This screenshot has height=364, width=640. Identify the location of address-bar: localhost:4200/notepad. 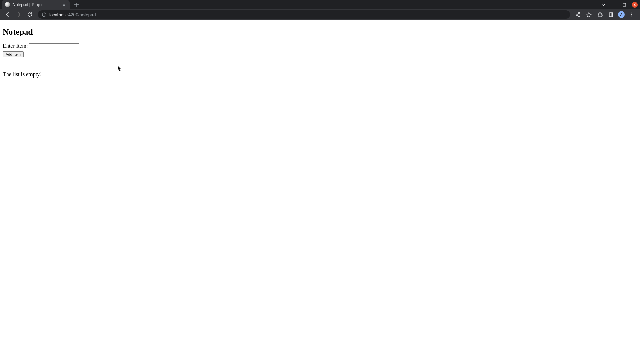
(304, 15).